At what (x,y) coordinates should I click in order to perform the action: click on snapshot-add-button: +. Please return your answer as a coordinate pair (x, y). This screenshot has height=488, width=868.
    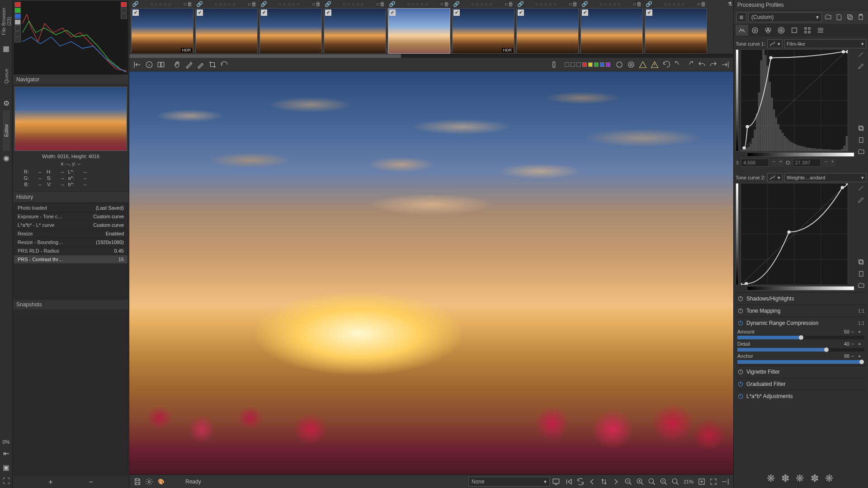
    Looking at the image, I should click on (51, 482).